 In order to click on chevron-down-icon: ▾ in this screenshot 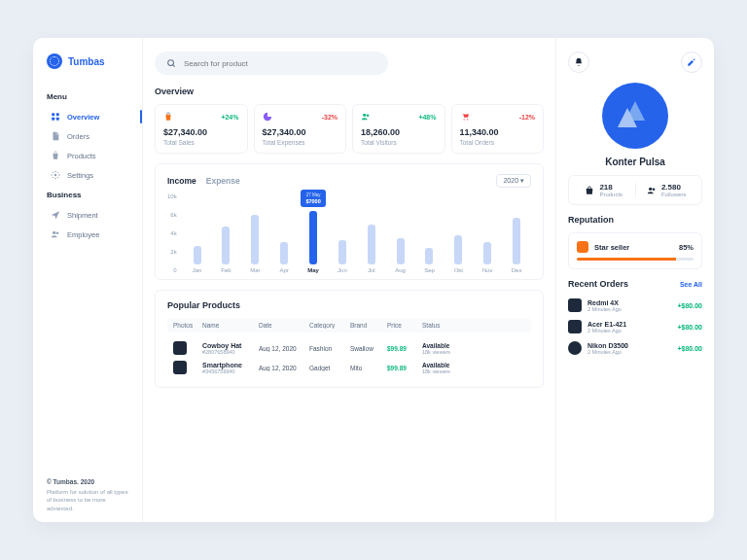, I will do `click(522, 181)`.